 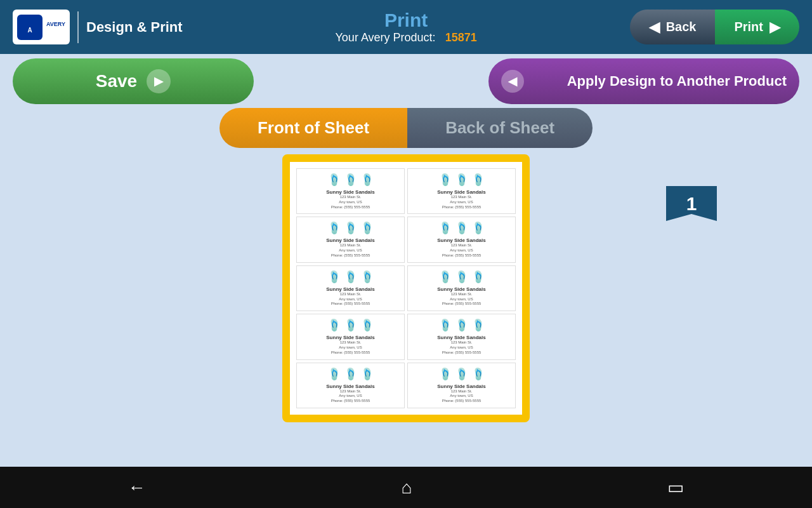 What do you see at coordinates (137, 488) in the screenshot?
I see `nav-back-button: ←` at bounding box center [137, 488].